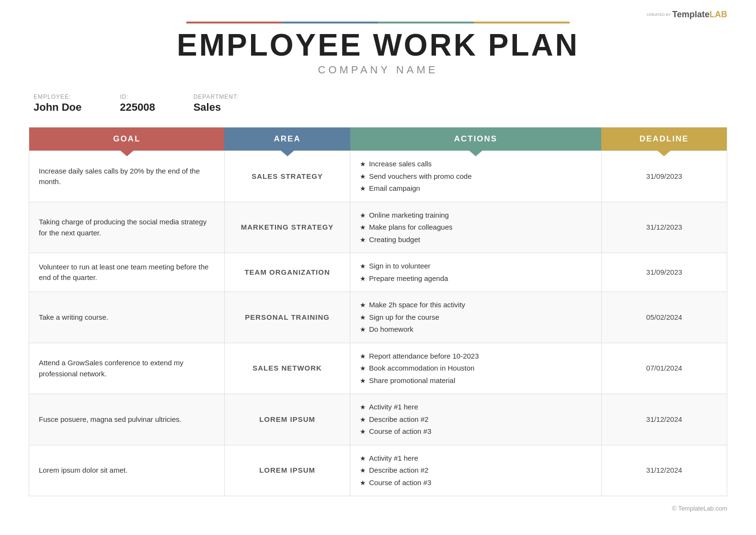 The image size is (756, 535). What do you see at coordinates (476, 164) in the screenshot?
I see `action-item: ★Increase sales calls` at bounding box center [476, 164].